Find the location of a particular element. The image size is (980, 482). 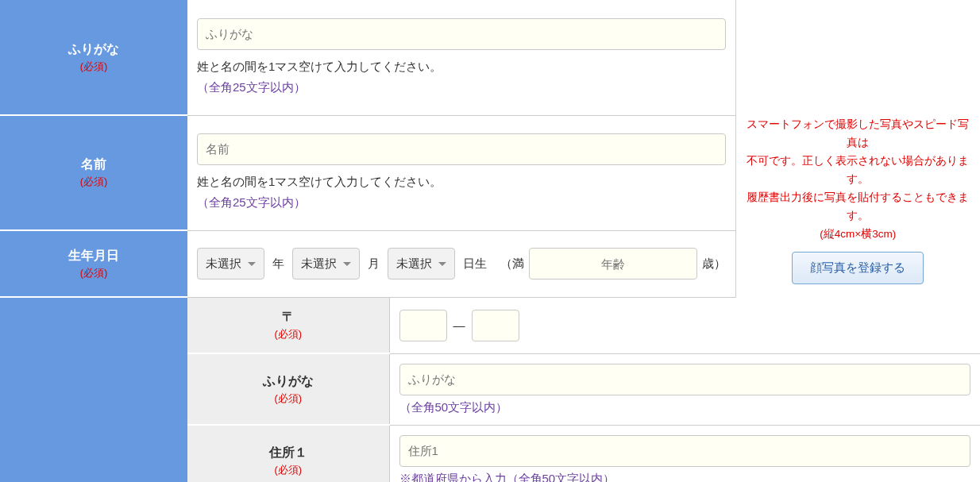

zip1-input is located at coordinates (423, 326).